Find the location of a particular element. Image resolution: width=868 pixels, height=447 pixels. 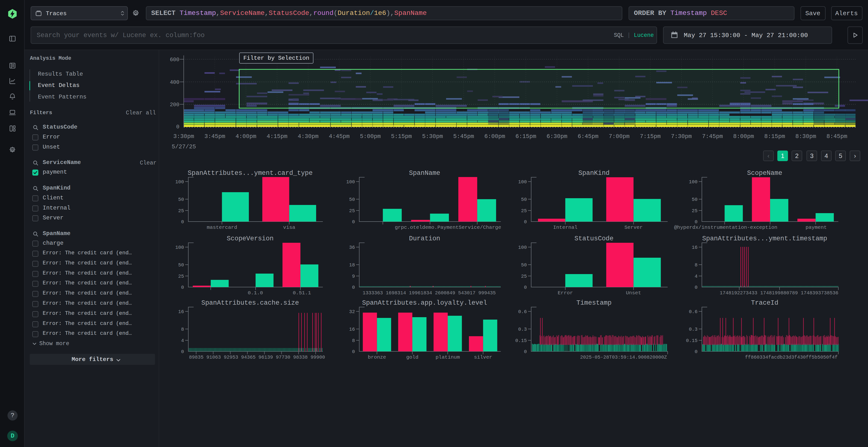

svg-text: 7:30pm is located at coordinates (681, 137).